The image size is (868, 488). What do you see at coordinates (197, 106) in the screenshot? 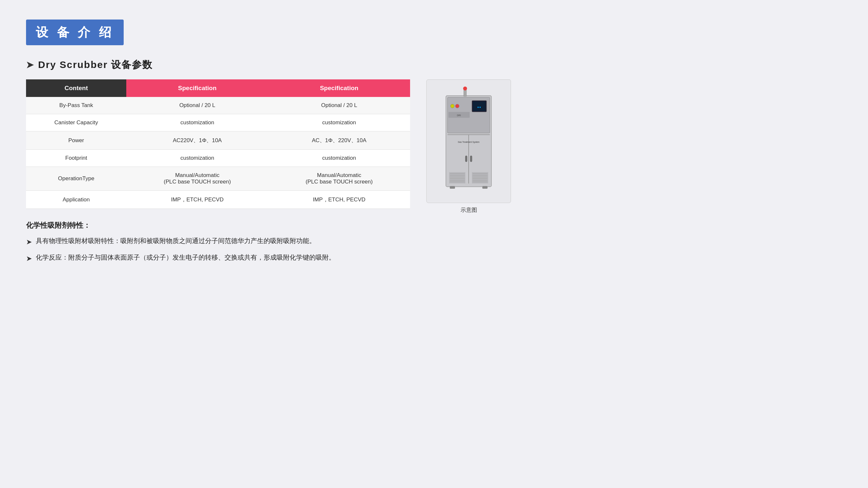
I see `cell-spec1: Optional / 20 L` at bounding box center [197, 106].